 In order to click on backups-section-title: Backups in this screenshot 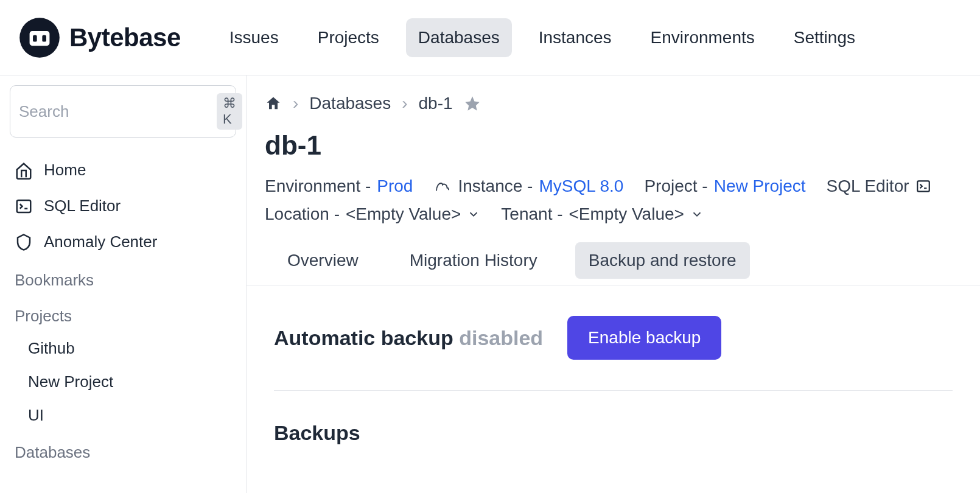, I will do `click(614, 433)`.